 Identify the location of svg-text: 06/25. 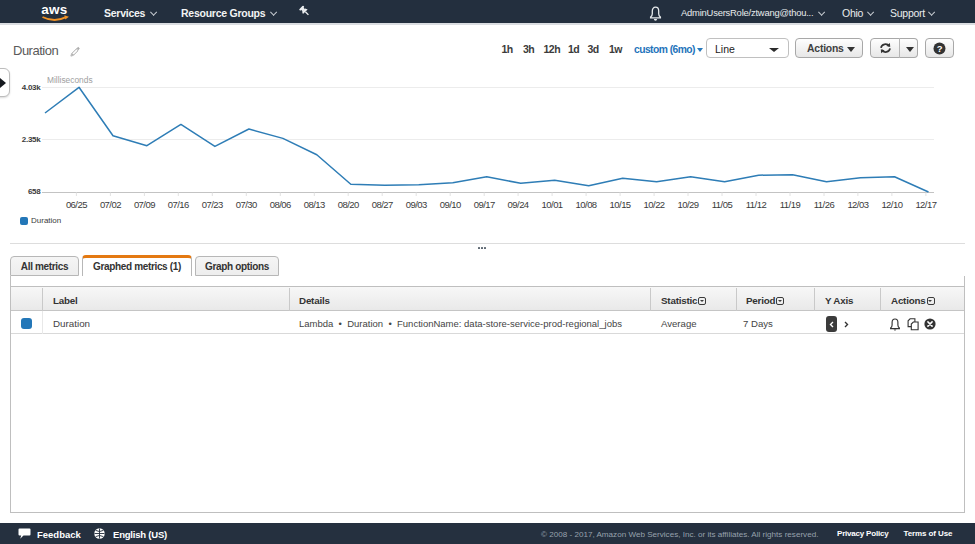
(76, 204).